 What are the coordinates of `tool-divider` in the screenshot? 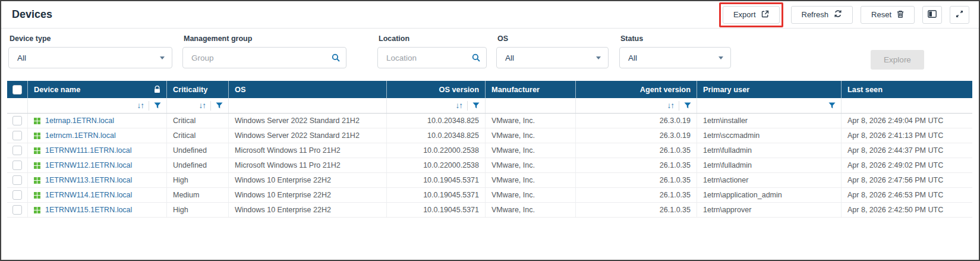 It's located at (679, 106).